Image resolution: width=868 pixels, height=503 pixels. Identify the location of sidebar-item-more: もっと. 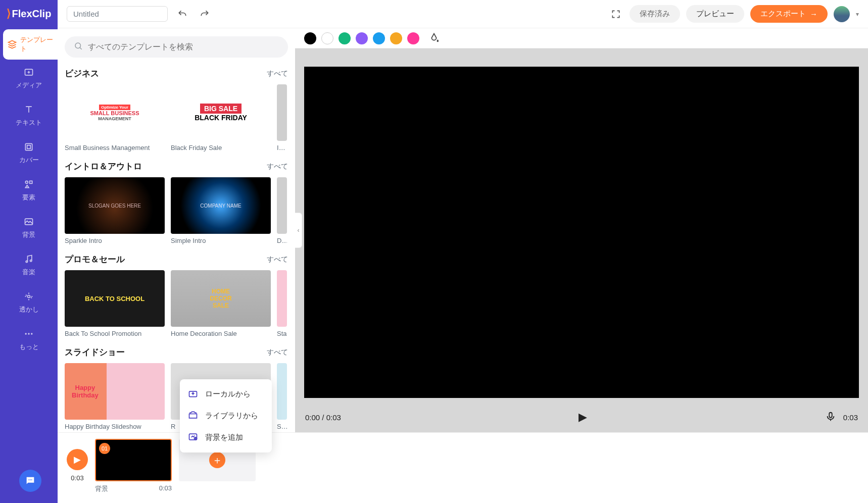
(29, 340).